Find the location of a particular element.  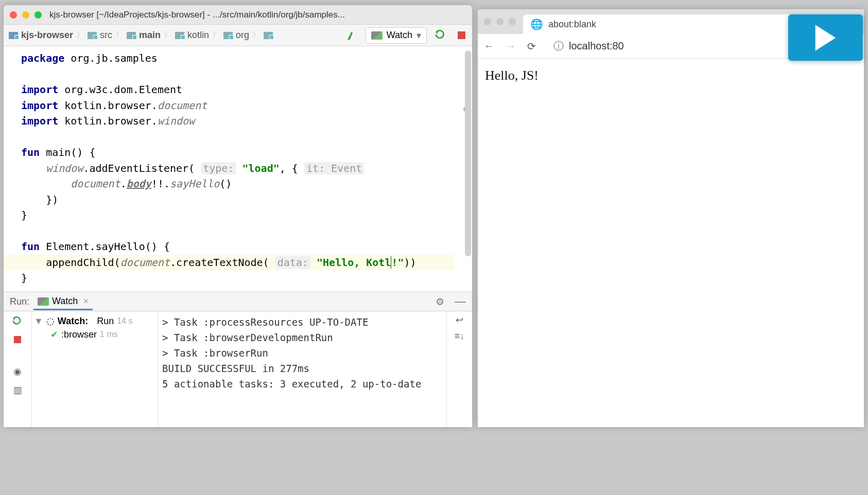

run-tree: ▼ ◌ Watch: Run 14 s ✔ :browser 1 ms is located at coordinates (95, 369).